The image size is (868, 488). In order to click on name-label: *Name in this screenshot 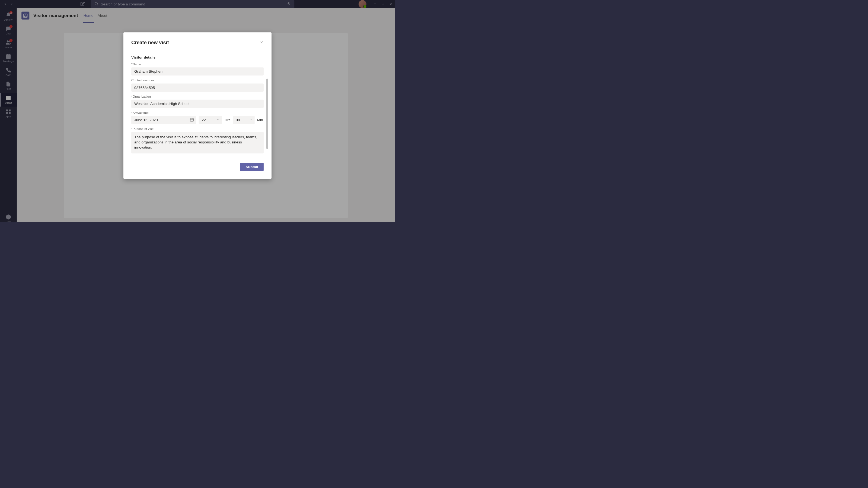, I will do `click(197, 64)`.